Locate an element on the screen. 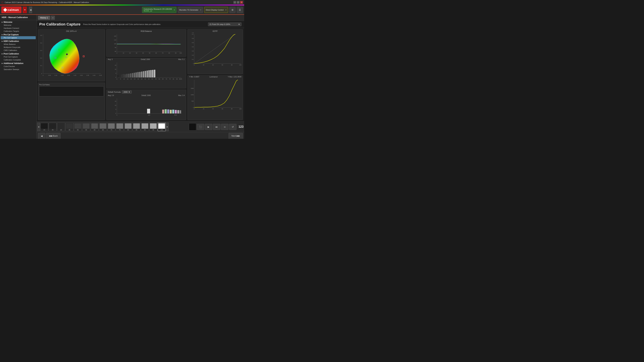 The width and height of the screenshot is (644, 362). topbar: calman ▼ ◀ Colorimetry Research CR-100/2… is located at coordinates (122, 10).